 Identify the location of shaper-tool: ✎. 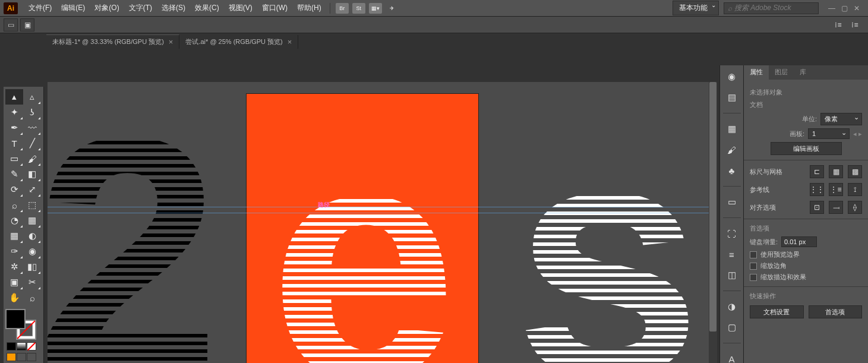
(14, 174).